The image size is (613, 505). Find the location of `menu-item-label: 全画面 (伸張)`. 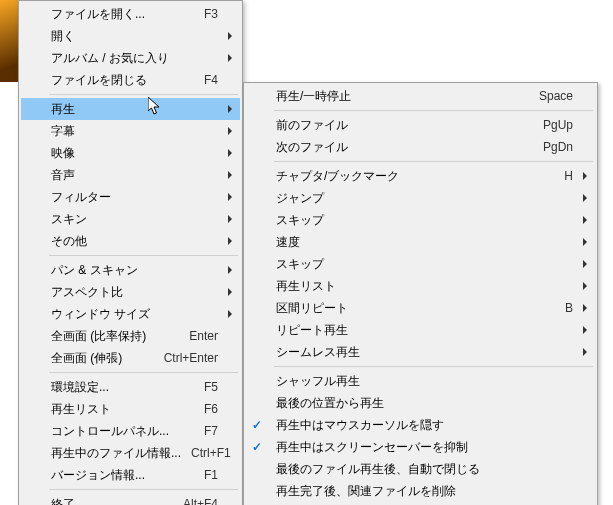

menu-item-label: 全画面 (伸張) is located at coordinates (102, 358).